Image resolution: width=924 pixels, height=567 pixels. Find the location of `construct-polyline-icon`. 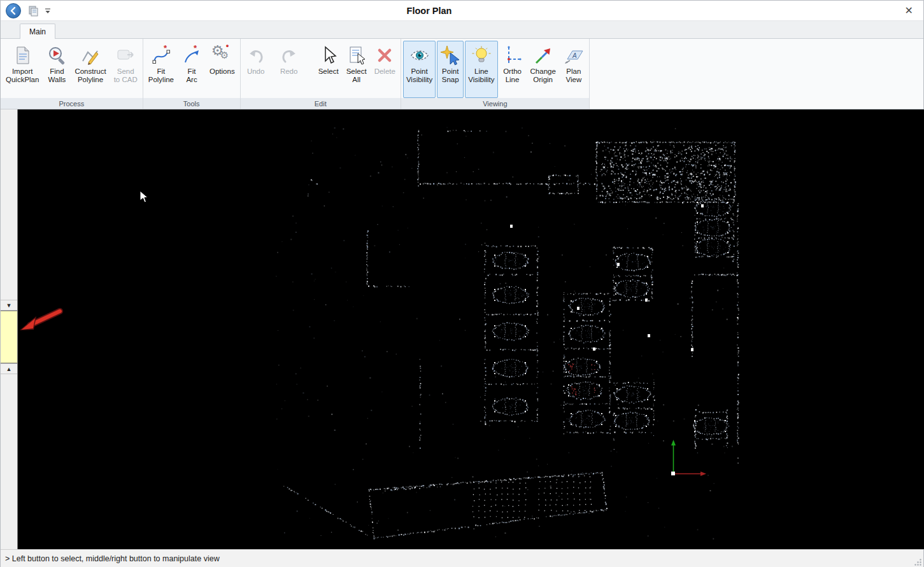

construct-polyline-icon is located at coordinates (90, 55).